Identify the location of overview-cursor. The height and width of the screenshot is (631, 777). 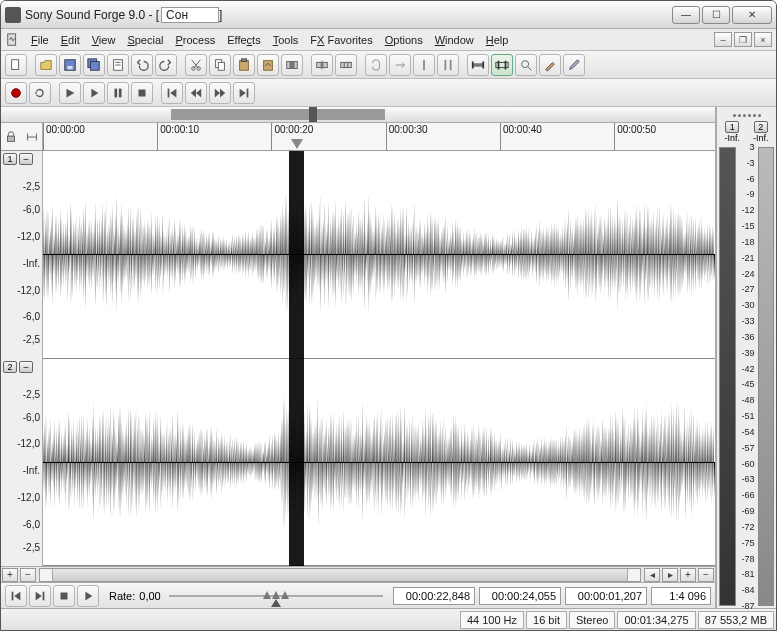
(313, 114).